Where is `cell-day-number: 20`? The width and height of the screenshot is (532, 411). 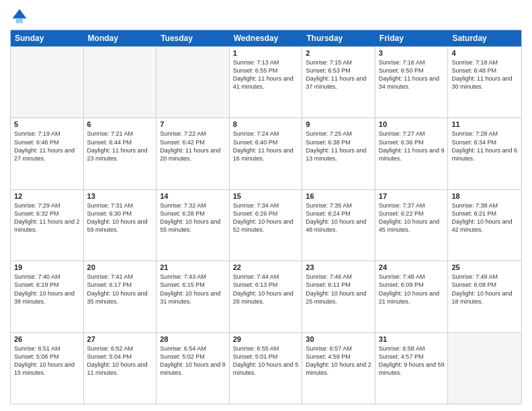
cell-day-number: 20 is located at coordinates (120, 267).